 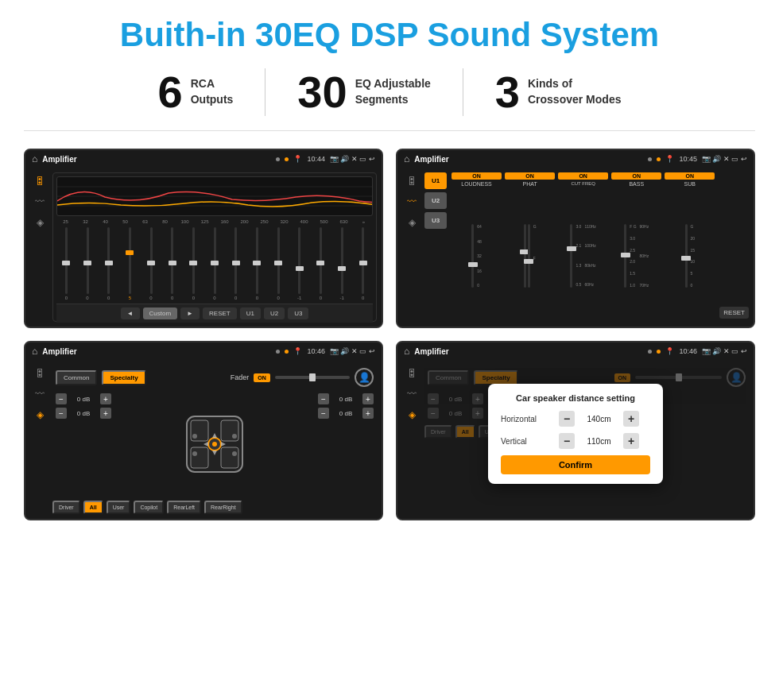 What do you see at coordinates (478, 399) in the screenshot?
I see `dist-plus-1: +` at bounding box center [478, 399].